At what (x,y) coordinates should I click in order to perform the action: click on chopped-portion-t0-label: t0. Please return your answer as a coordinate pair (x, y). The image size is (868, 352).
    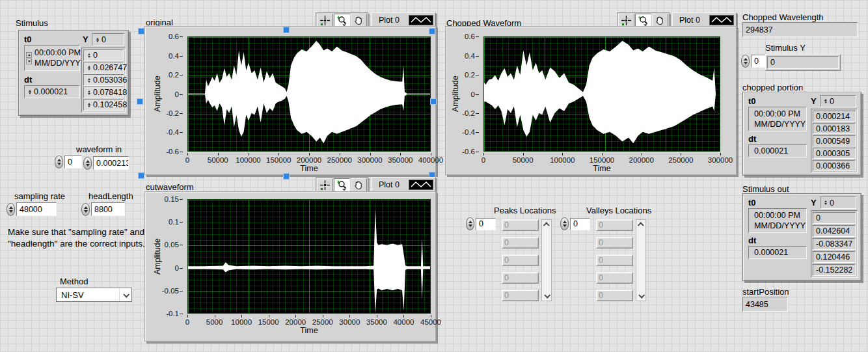
    Looking at the image, I should click on (752, 102).